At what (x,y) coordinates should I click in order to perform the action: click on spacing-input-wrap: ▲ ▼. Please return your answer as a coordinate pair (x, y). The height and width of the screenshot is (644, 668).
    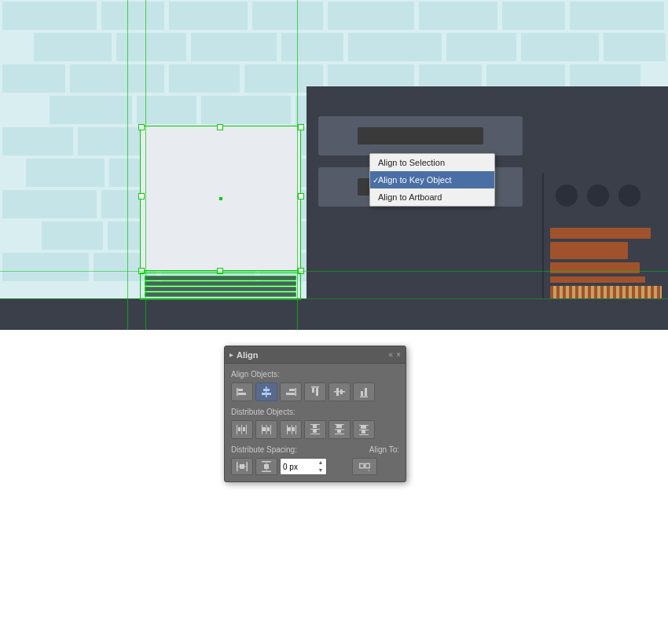
    Looking at the image, I should click on (303, 467).